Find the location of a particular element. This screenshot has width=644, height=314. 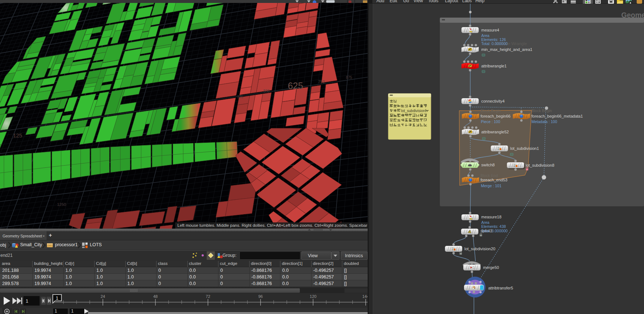

svg-text: lot_subdivision20 is located at coordinates (480, 249).